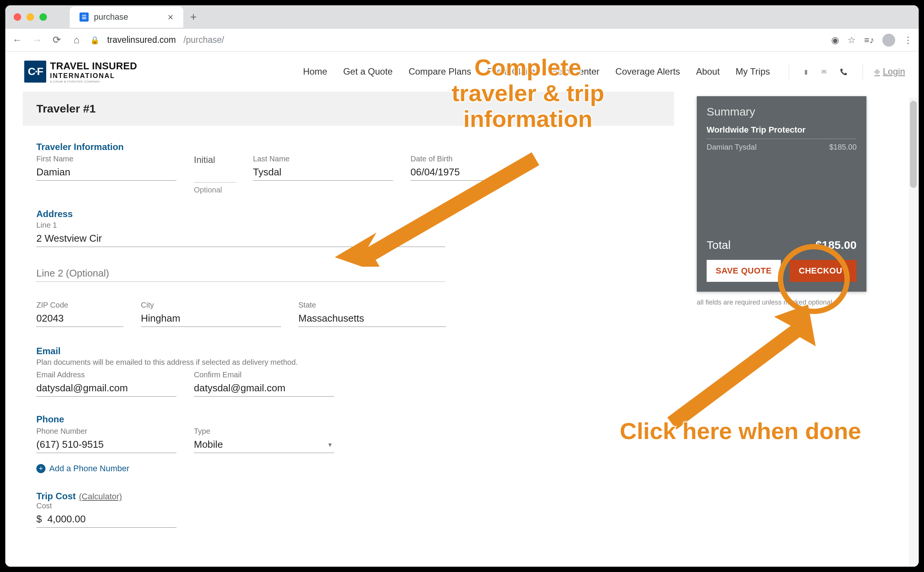  Describe the element at coordinates (76, 40) in the screenshot. I see `home-icon: ⌂` at that location.